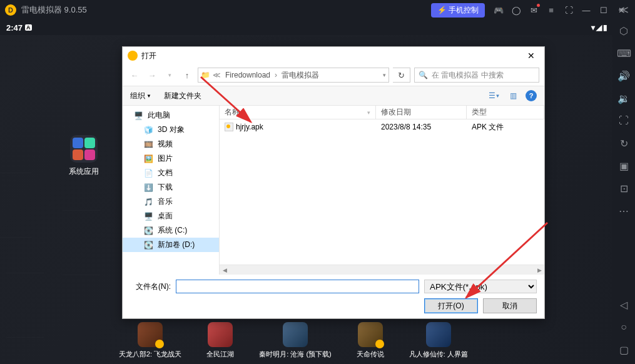  What do you see at coordinates (149, 202) in the screenshot?
I see `music-icon: 🎵` at bounding box center [149, 202].